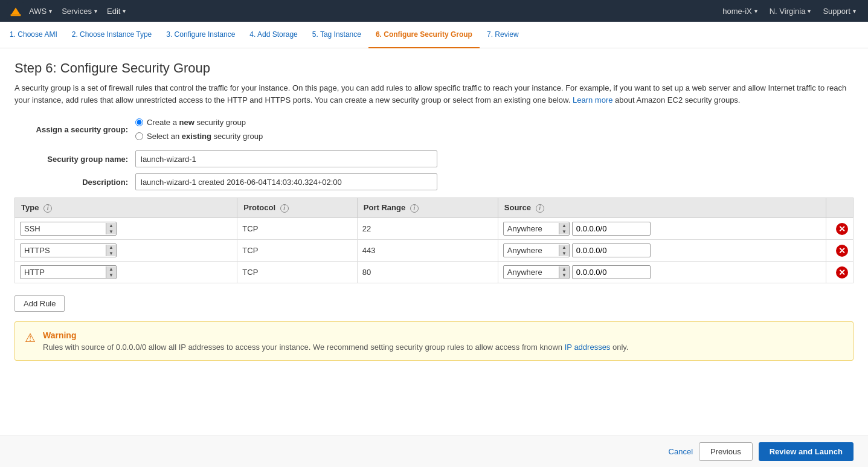 The width and height of the screenshot is (868, 467). I want to click on sg-name-input, so click(286, 159).